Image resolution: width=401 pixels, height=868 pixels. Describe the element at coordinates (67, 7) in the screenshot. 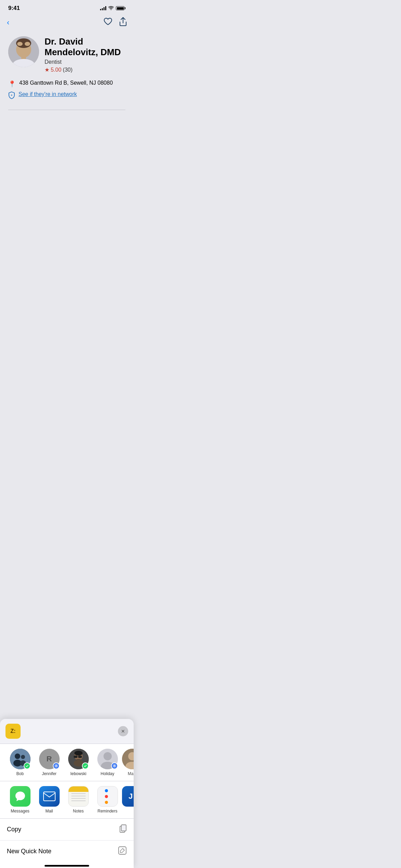

I see `status-bar: 9:41` at that location.